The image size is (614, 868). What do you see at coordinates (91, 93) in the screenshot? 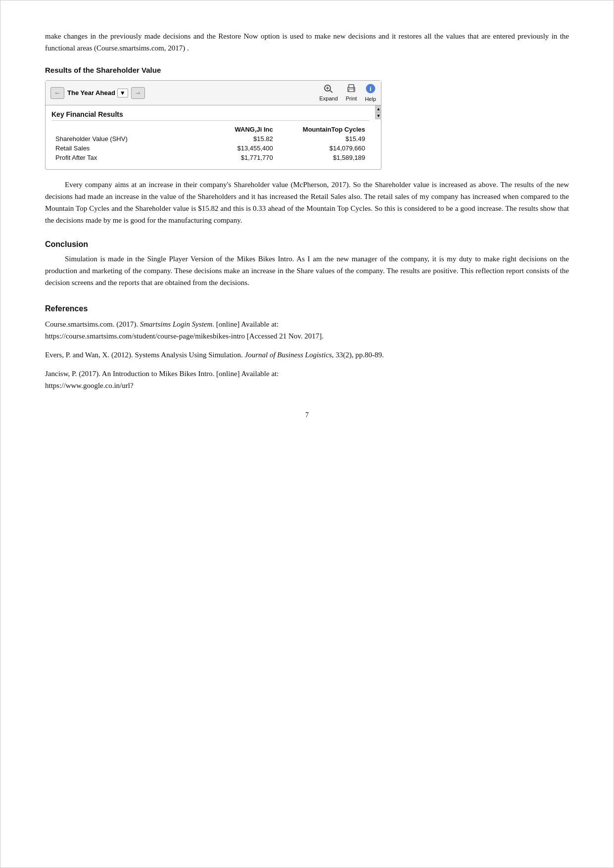
I see `year-label: The Year Ahead` at bounding box center [91, 93].